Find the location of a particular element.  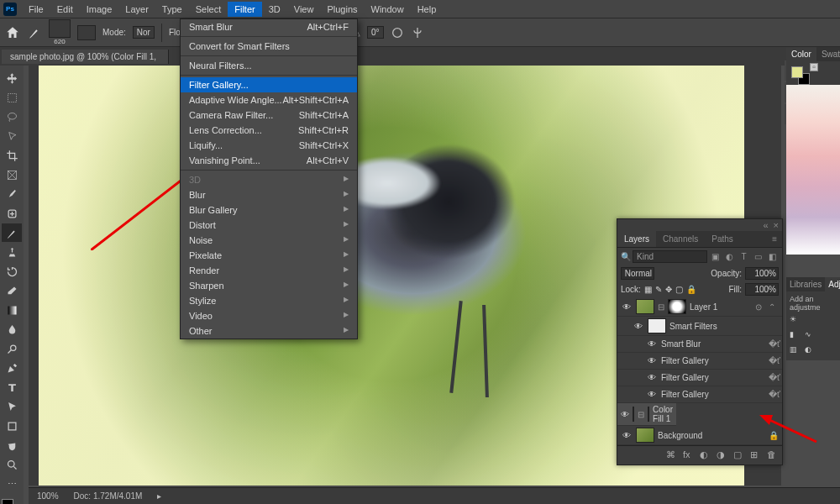

marquee-tool is located at coordinates (12, 97).